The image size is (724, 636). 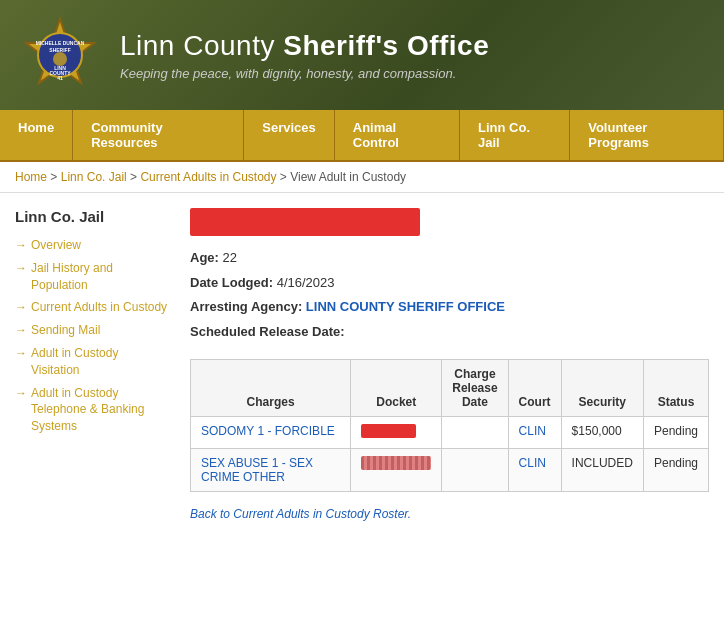 What do you see at coordinates (304, 74) in the screenshot?
I see `site-subtitle: Keeping the peace, with dignity, honesty…` at bounding box center [304, 74].